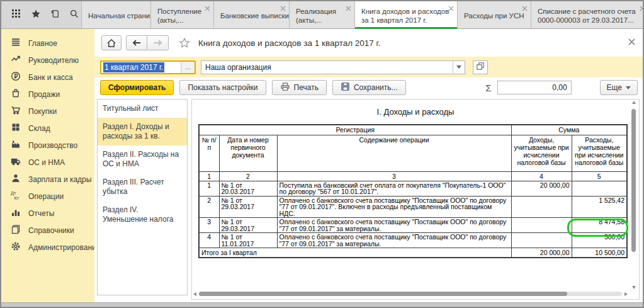 This screenshot has width=644, height=308. What do you see at coordinates (480, 67) in the screenshot?
I see `open-organization-button` at bounding box center [480, 67].